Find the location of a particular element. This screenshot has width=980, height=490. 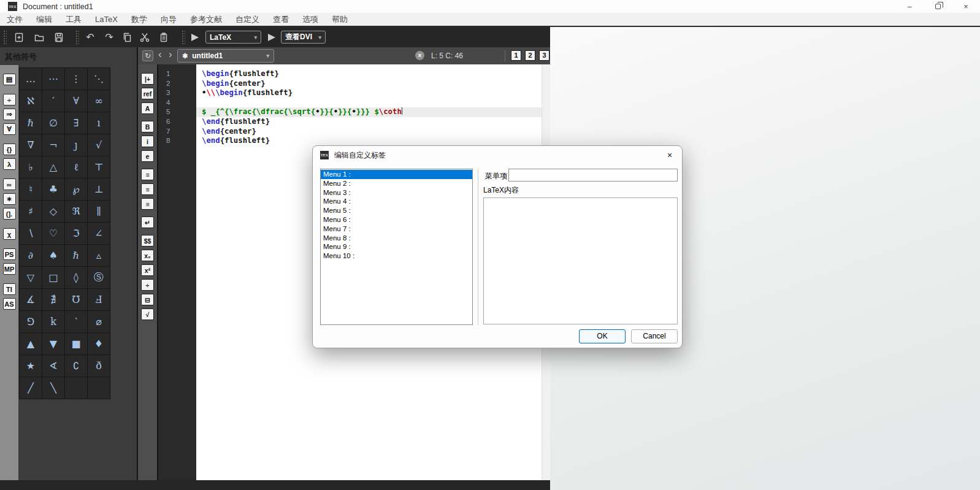

symbol-cell: ∡ is located at coordinates (31, 299).